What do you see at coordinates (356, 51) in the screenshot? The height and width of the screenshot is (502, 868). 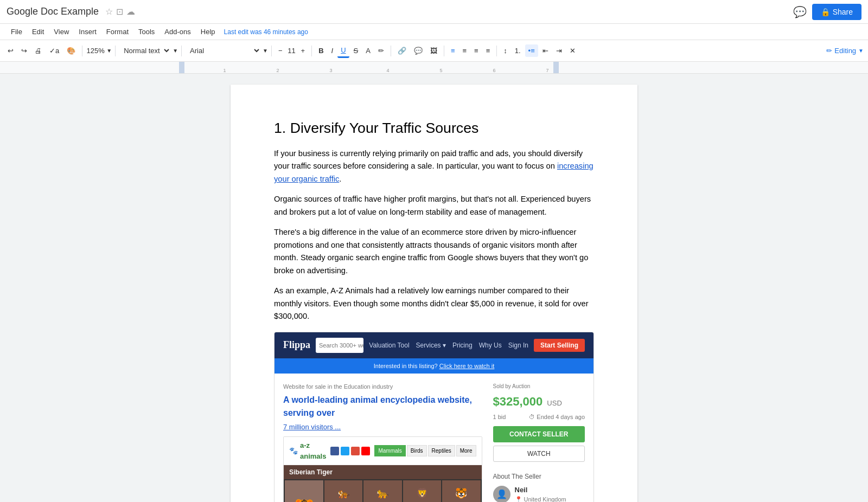 I see `strikethrough-button: S` at bounding box center [356, 51].